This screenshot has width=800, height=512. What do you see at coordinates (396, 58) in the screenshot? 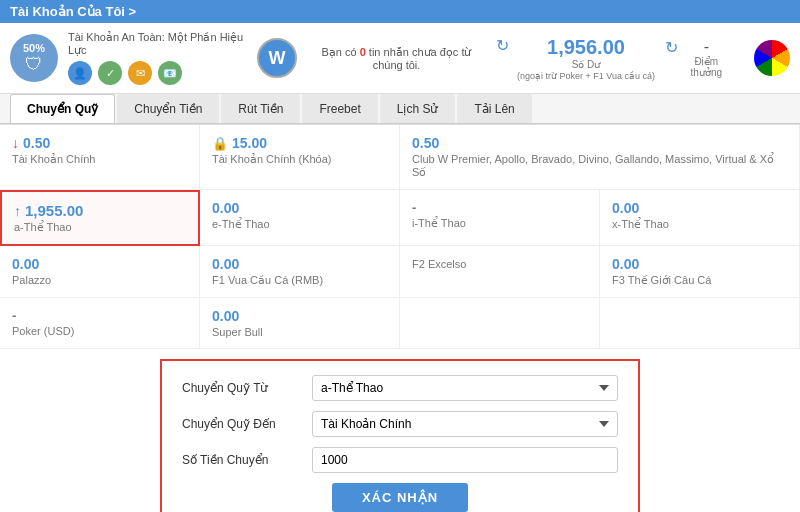
I see `message-section: Bạn có 0 tin nhắn chưa đọc từ chúng tôi.` at bounding box center [396, 58].